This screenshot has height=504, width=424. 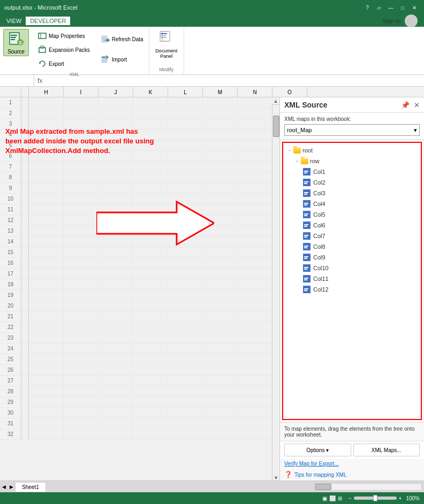 What do you see at coordinates (64, 50) in the screenshot?
I see `expansion-packs-button: Expansion Packs` at bounding box center [64, 50].